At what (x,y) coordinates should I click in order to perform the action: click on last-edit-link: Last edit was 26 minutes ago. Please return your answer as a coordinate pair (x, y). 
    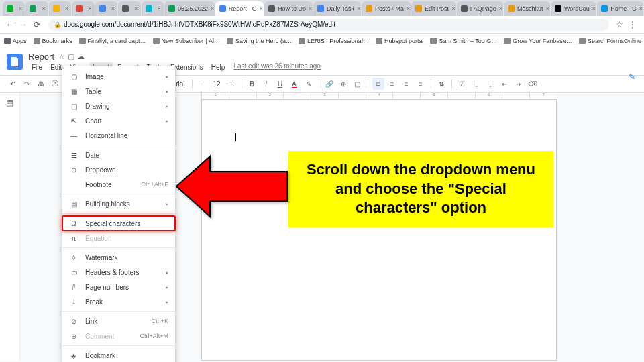
    Looking at the image, I should click on (277, 67).